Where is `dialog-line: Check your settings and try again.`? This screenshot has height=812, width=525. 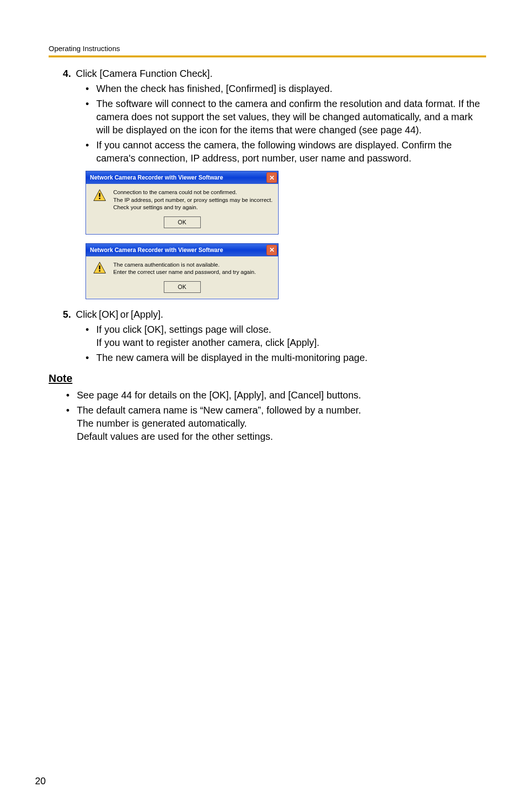 dialog-line: Check your settings and try again. is located at coordinates (193, 208).